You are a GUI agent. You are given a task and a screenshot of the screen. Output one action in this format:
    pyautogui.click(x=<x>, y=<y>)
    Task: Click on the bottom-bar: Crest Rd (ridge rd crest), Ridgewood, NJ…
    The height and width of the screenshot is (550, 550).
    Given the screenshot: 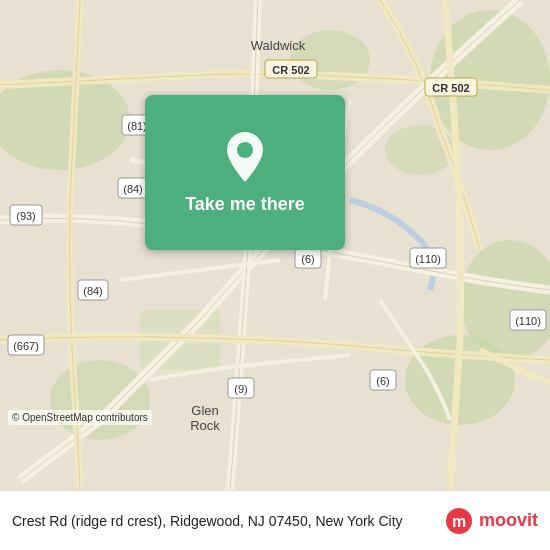 What is the action you would take?
    pyautogui.click(x=275, y=520)
    